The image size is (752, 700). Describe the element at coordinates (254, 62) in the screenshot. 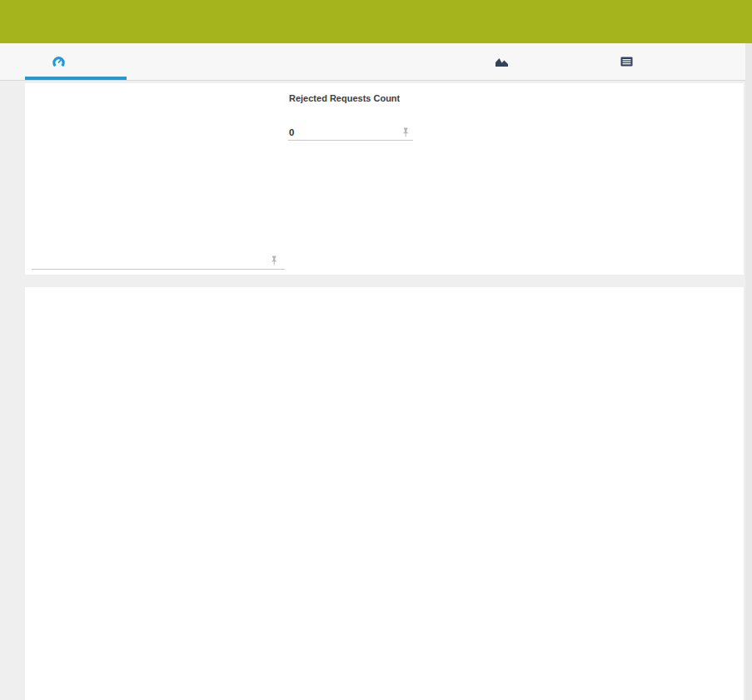

I see `tab-2-days` at that location.